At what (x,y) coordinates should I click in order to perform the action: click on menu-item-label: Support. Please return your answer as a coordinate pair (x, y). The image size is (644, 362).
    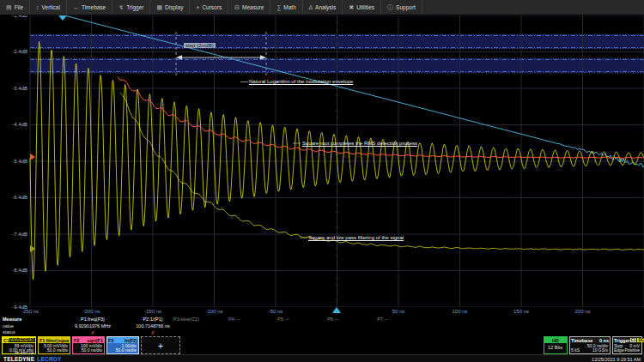
    Looking at the image, I should click on (405, 7).